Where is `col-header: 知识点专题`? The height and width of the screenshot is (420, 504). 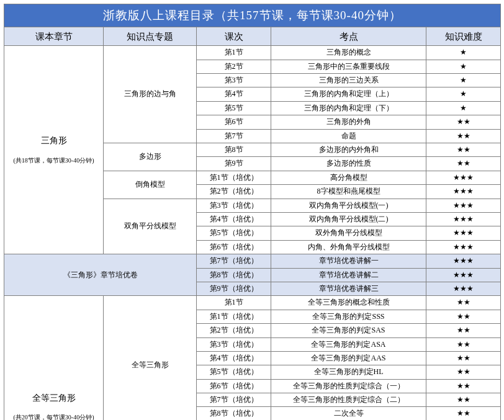
col-header: 知识点专题 is located at coordinates (150, 36).